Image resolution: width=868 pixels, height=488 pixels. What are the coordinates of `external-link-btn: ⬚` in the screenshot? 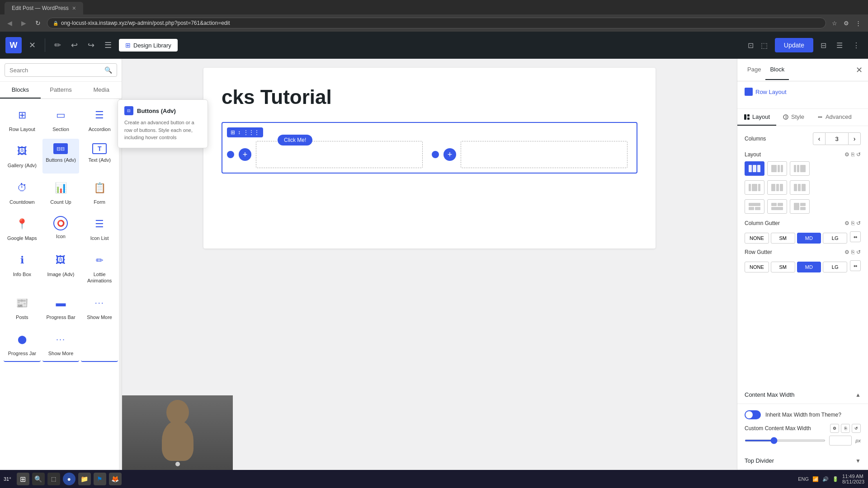 It's located at (764, 45).